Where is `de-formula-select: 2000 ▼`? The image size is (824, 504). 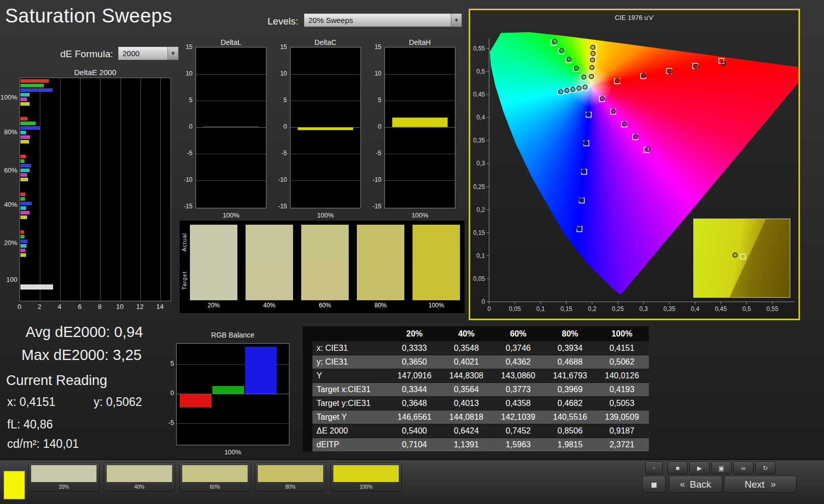
de-formula-select: 2000 ▼ is located at coordinates (148, 53).